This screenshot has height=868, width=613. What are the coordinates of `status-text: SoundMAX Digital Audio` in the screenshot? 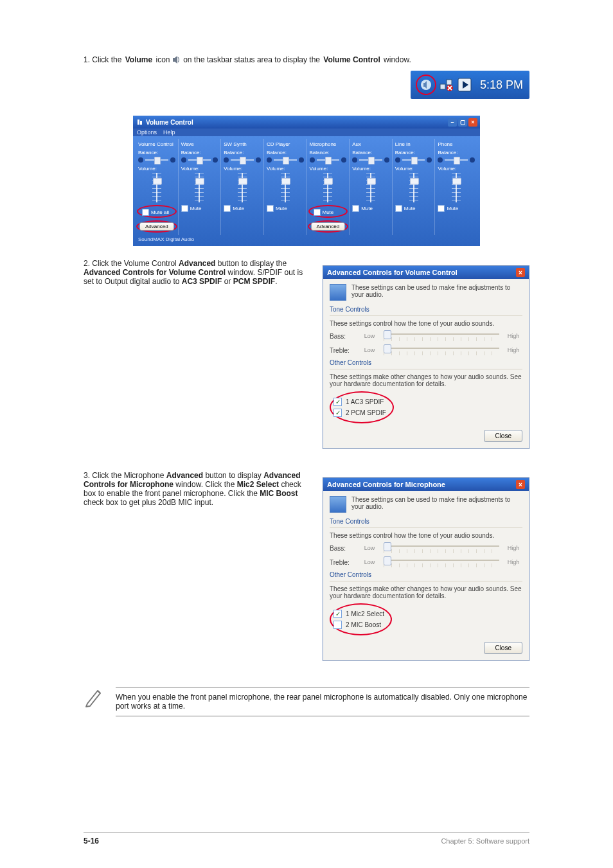 It's located at (306, 239).